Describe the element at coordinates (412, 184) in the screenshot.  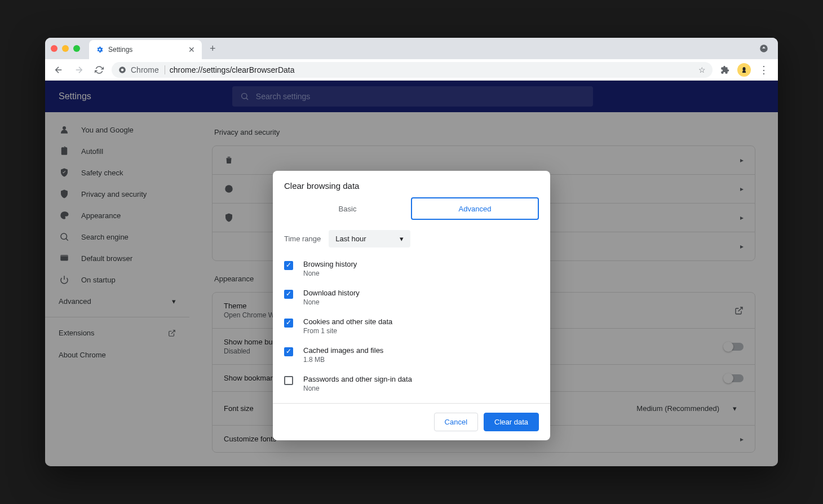
I see `dialog-title: Clear browsing data` at that location.